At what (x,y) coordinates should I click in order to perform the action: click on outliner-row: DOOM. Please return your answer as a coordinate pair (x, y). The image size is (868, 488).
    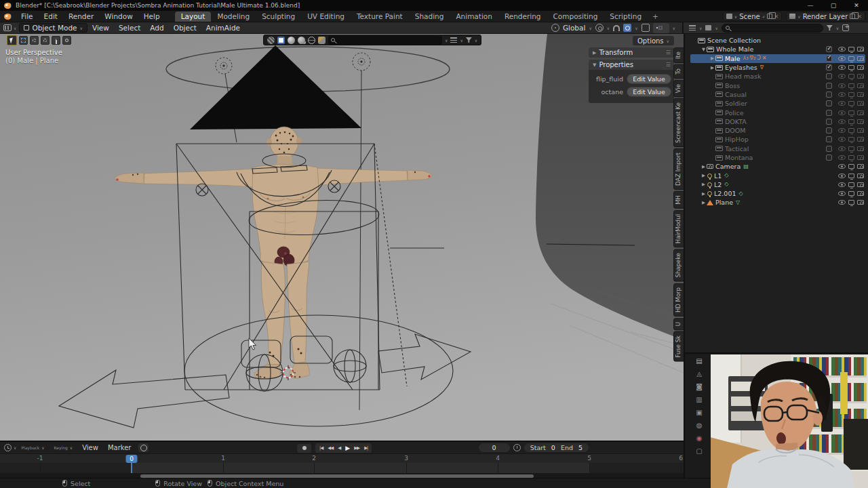
    Looking at the image, I should click on (778, 130).